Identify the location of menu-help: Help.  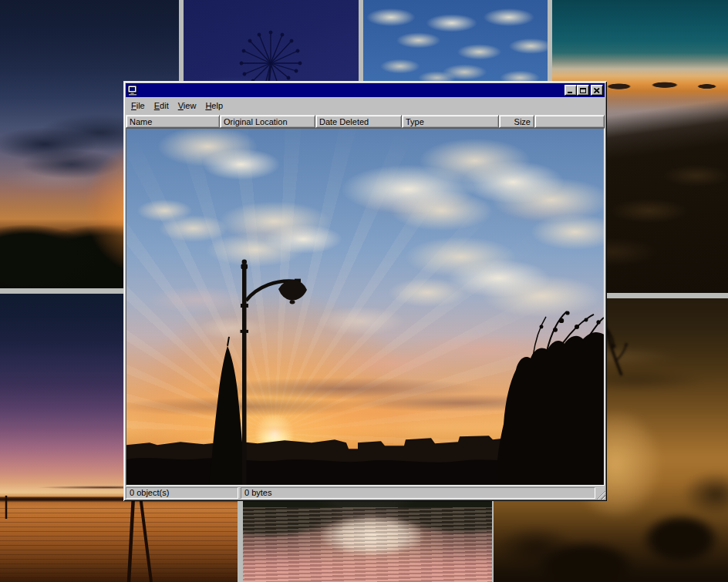
(214, 106).